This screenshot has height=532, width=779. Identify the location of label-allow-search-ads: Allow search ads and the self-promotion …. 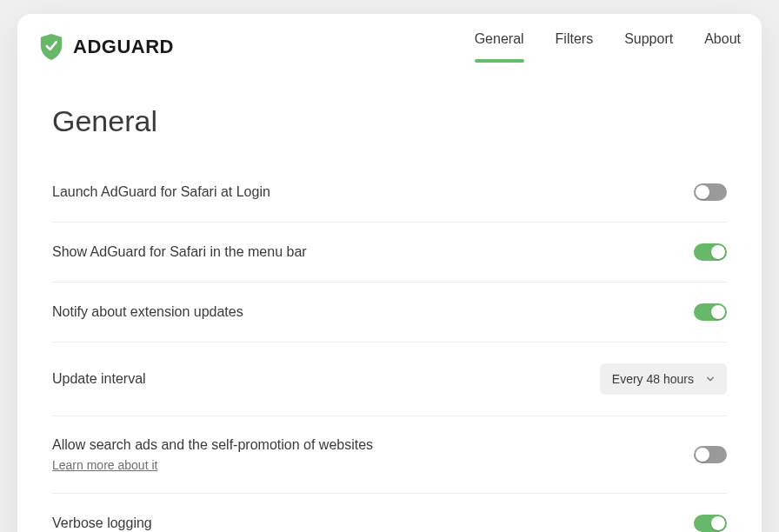
(212, 445).